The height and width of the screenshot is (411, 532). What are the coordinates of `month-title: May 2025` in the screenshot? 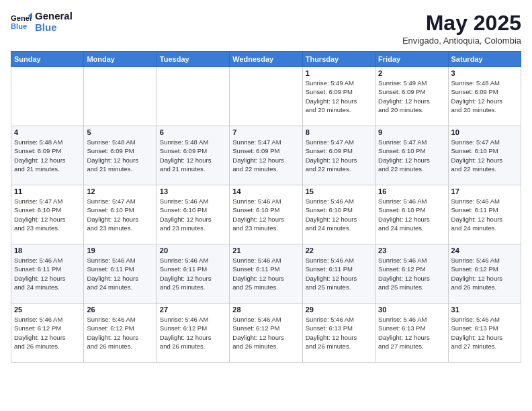 It's located at (462, 23).